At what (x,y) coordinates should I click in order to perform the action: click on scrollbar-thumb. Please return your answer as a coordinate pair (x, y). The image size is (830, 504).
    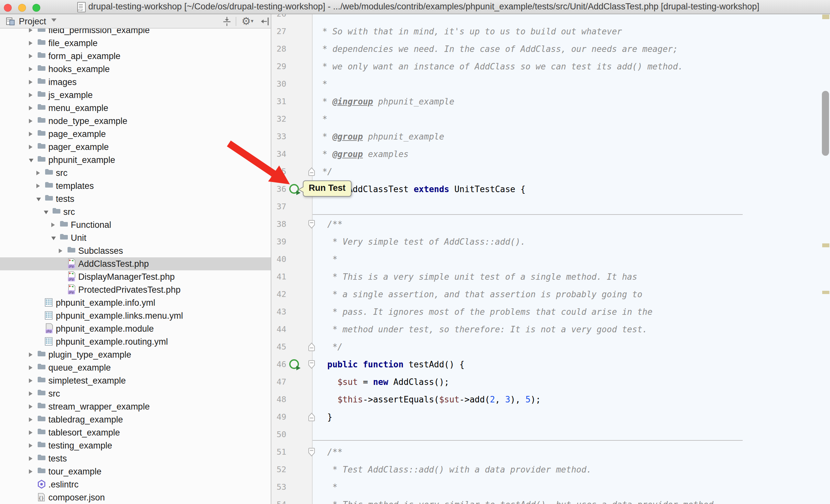
    Looking at the image, I should click on (825, 123).